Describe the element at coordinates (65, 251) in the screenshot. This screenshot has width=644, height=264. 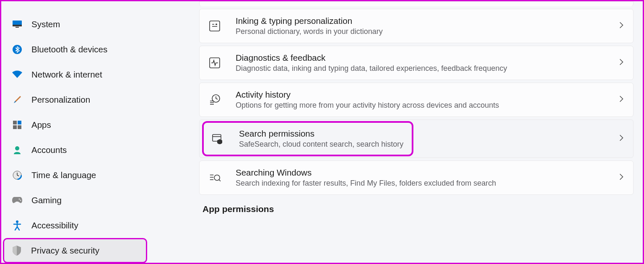
I see `sidebar-item-label: Privacy & security` at that location.